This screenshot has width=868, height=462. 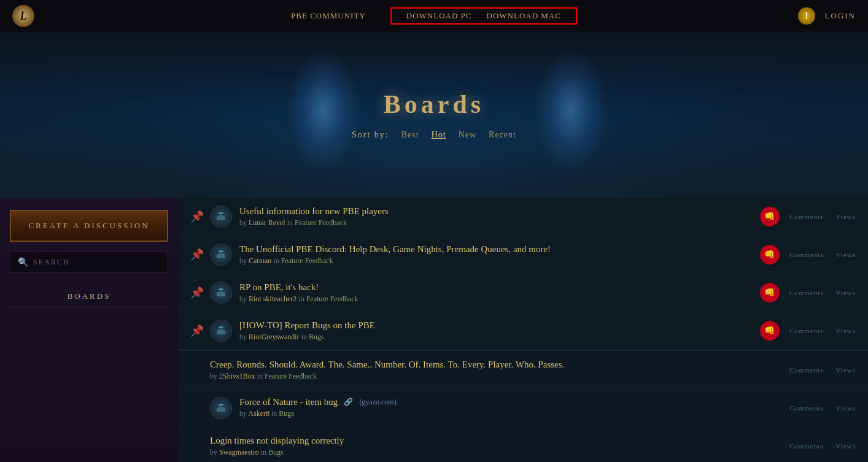 I want to click on logo: L, so click(x=23, y=16).